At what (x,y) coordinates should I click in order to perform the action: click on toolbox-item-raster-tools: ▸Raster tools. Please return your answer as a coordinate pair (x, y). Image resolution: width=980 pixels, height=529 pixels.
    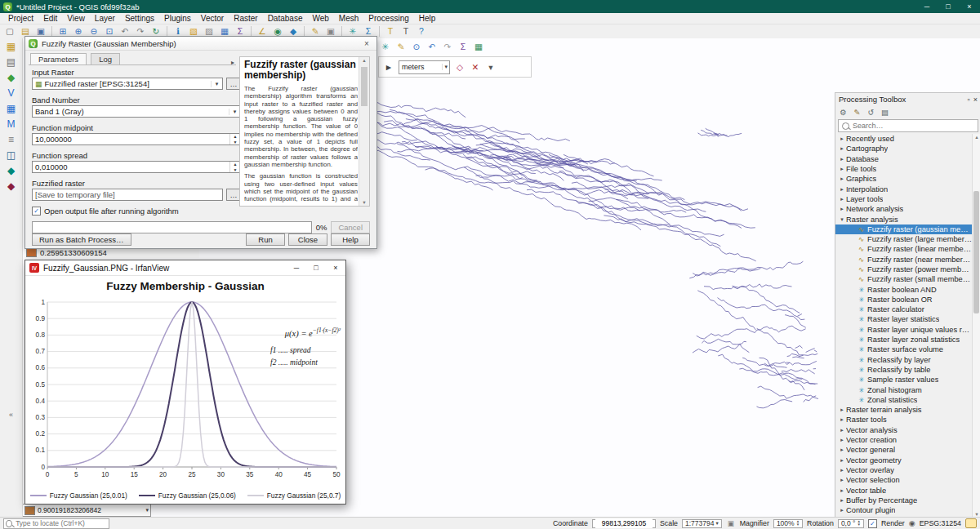
    Looking at the image, I should click on (904, 420).